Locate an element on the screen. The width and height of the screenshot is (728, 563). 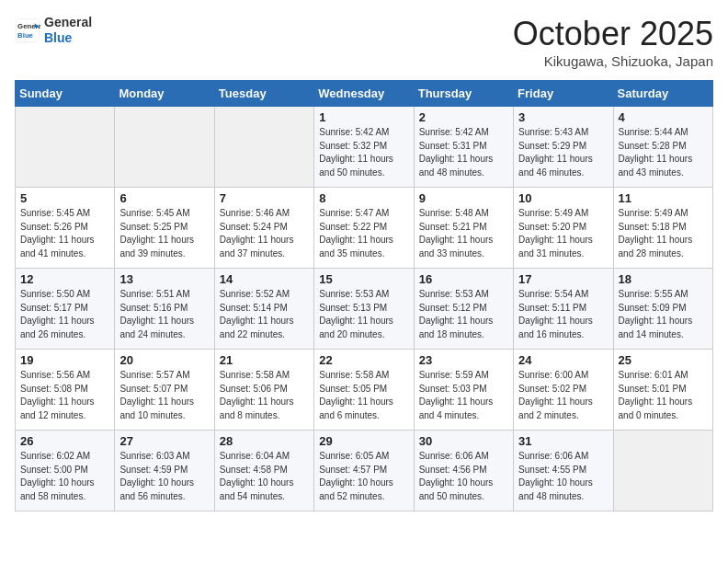
day-number: 4 is located at coordinates (664, 118).